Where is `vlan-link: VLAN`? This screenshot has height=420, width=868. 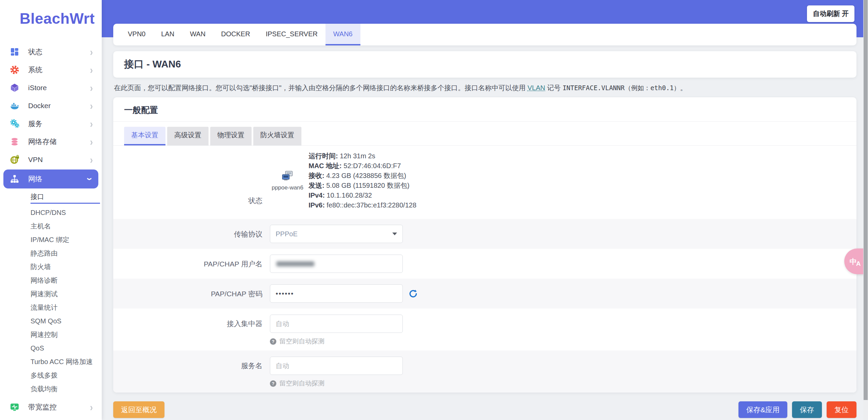 vlan-link: VLAN is located at coordinates (536, 88).